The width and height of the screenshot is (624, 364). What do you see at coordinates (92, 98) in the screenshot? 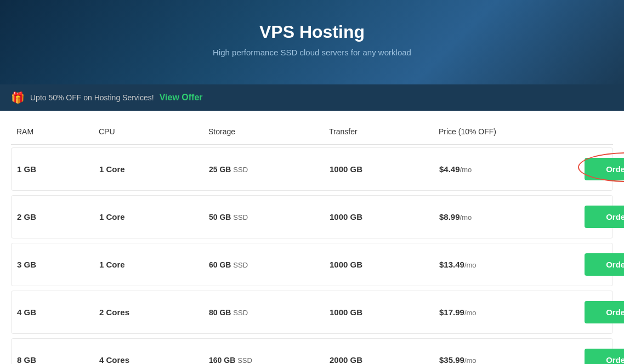
I see `promo-text: Upto 50% OFF on Hosting Services!` at bounding box center [92, 98].